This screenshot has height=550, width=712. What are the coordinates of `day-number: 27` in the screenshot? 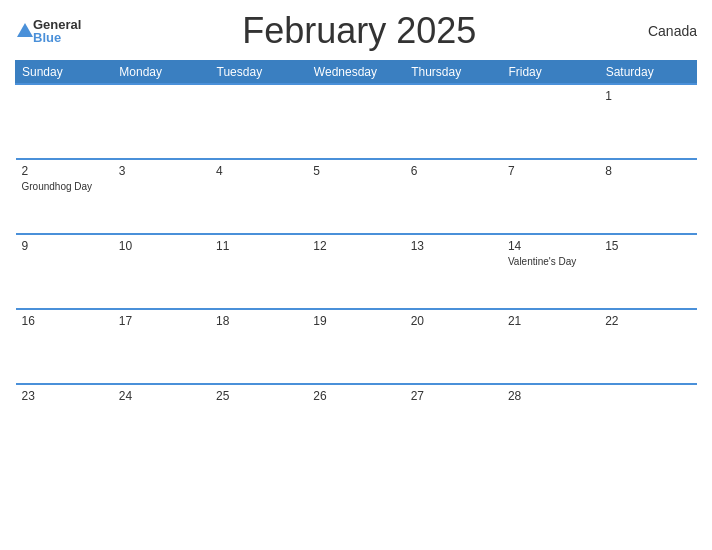 It's located at (454, 396).